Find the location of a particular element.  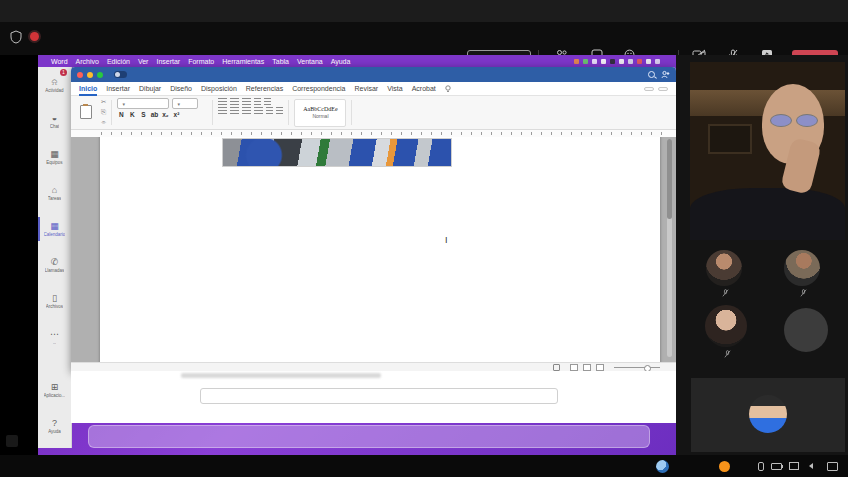

outdent-icon is located at coordinates (258, 102).